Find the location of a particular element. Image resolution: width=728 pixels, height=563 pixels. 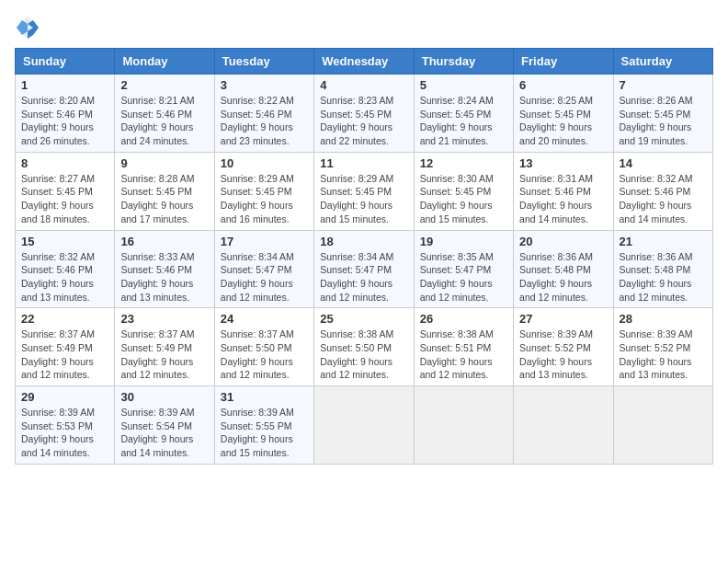

calendar-cell-25: 25Sunrise: 8:38 AMSunset: 5:50 PMDayligh… is located at coordinates (364, 348).